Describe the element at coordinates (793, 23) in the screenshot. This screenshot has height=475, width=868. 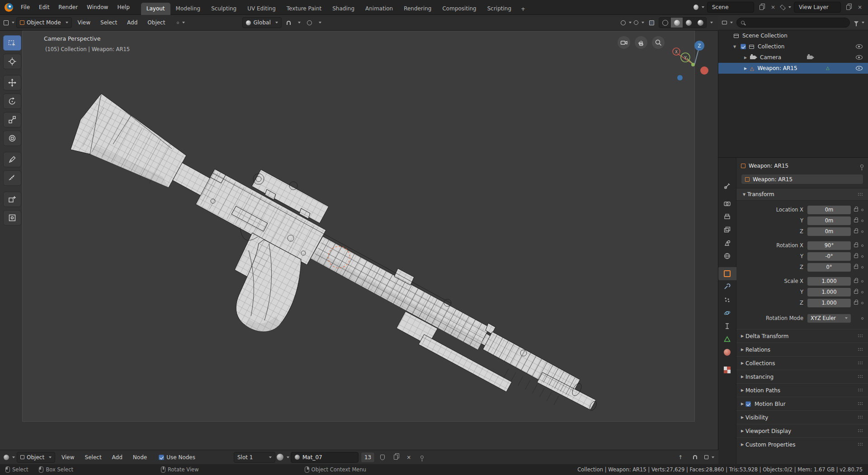
I see `outliner-search` at that location.